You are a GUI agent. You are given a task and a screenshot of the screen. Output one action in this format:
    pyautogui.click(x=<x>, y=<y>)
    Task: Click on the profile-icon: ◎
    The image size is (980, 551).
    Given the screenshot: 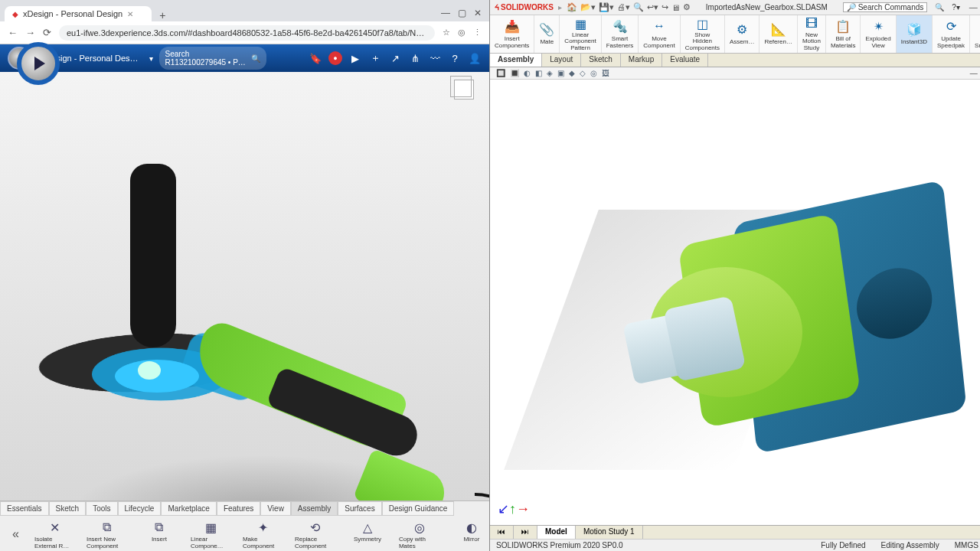 What is the action you would take?
    pyautogui.click(x=462, y=32)
    